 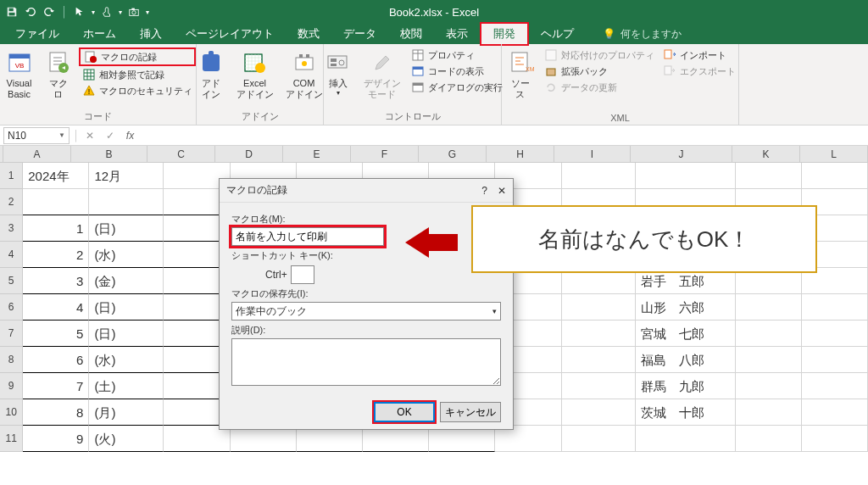 I want to click on import-button: インポート, so click(x=699, y=55).